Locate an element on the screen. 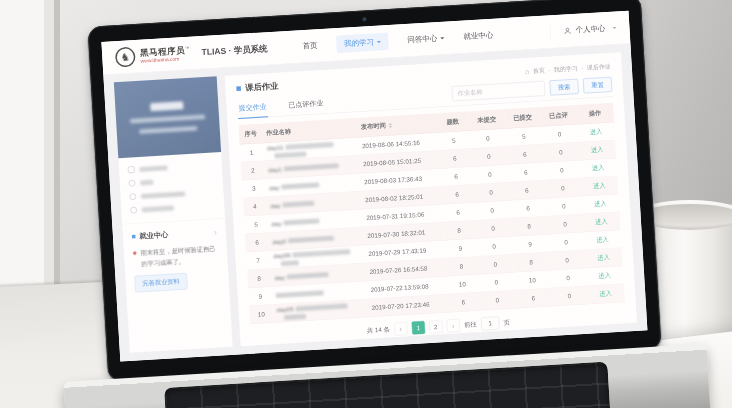 This screenshot has height=408, width=732. nav-item-label: 问答中心 is located at coordinates (422, 40).